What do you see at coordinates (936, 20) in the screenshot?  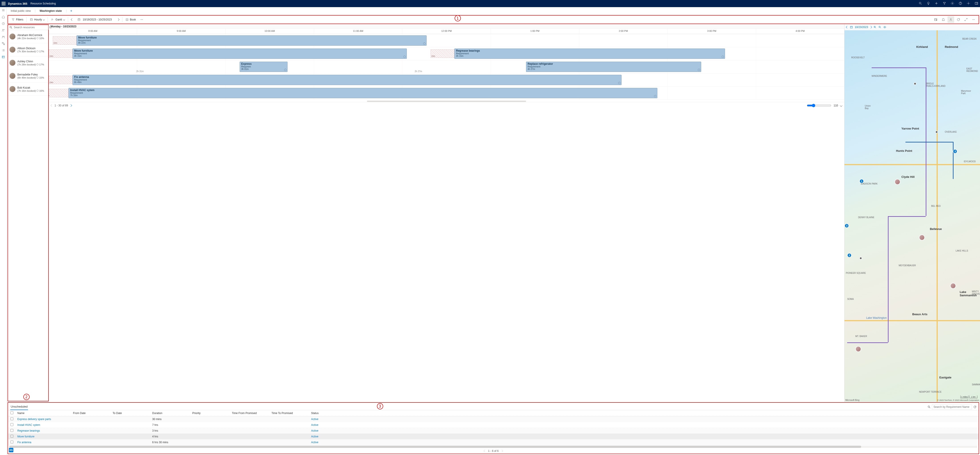 I see `view-settings-icon` at bounding box center [936, 20].